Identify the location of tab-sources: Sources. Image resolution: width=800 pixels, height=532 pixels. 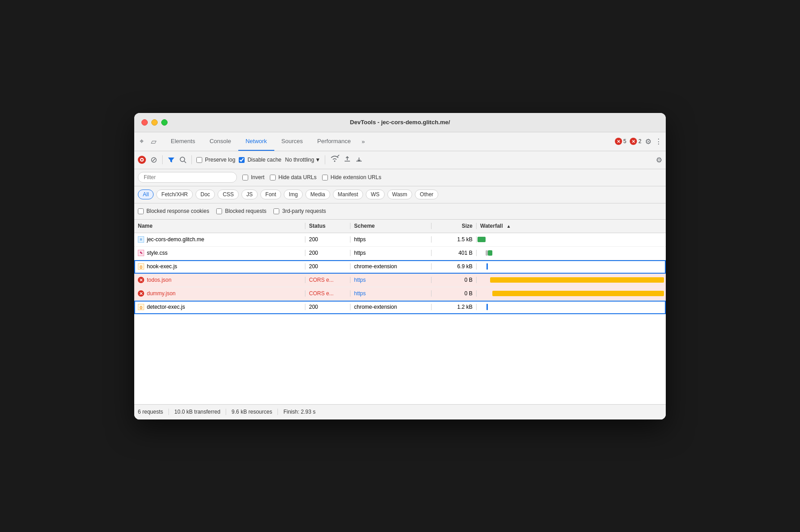
(292, 141).